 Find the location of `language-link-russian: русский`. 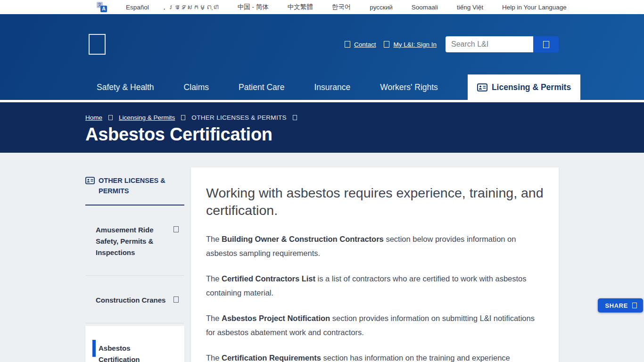

language-link-russian: русский is located at coordinates (381, 8).